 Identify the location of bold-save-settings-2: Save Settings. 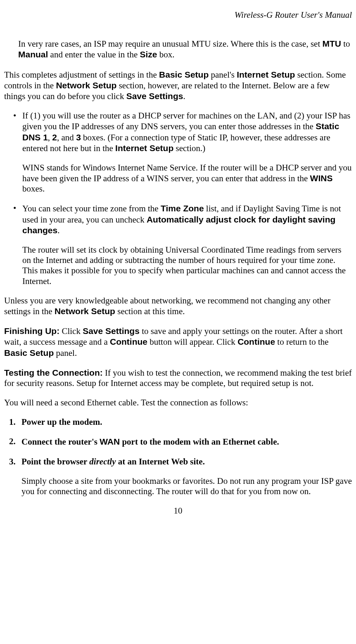
(111, 331).